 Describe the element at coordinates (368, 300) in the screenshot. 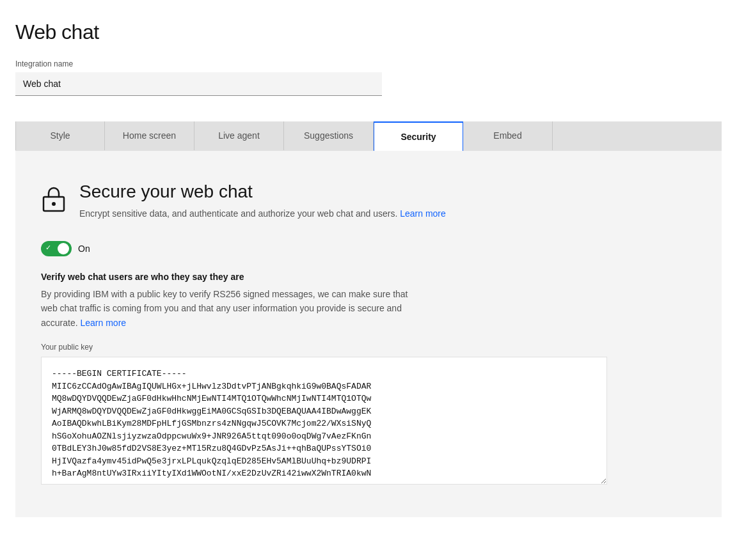

I see `verify-section: Verify web chat users are who they say t…` at that location.